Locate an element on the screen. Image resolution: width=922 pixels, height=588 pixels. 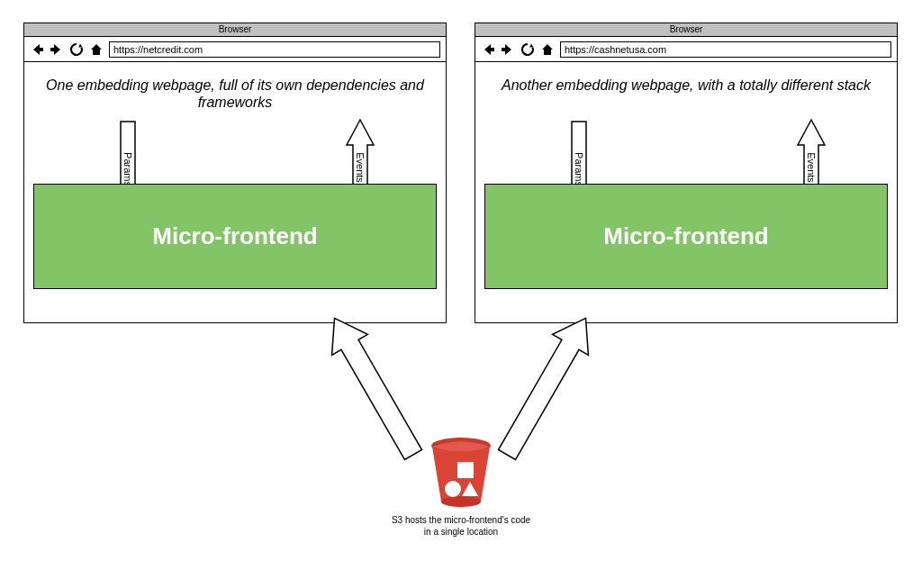
embedding-description: Another embedding webpage, with a totall… is located at coordinates (686, 85).